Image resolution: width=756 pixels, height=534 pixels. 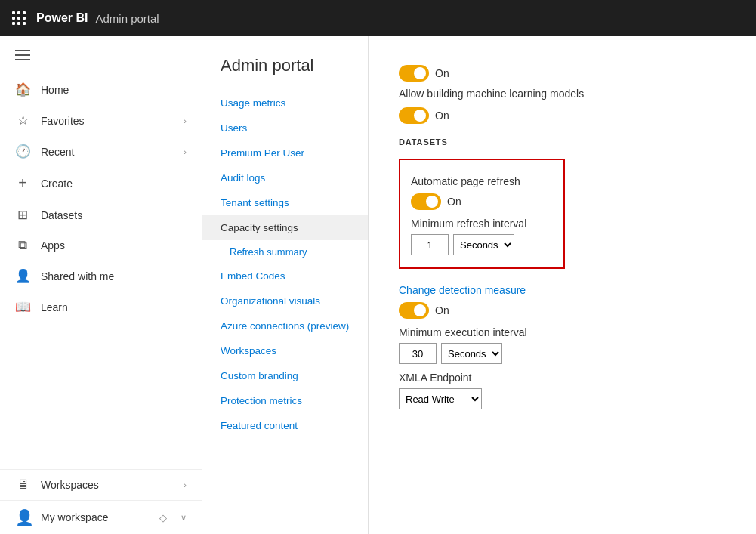 I want to click on toggle4-wrap: On, so click(x=562, y=310).